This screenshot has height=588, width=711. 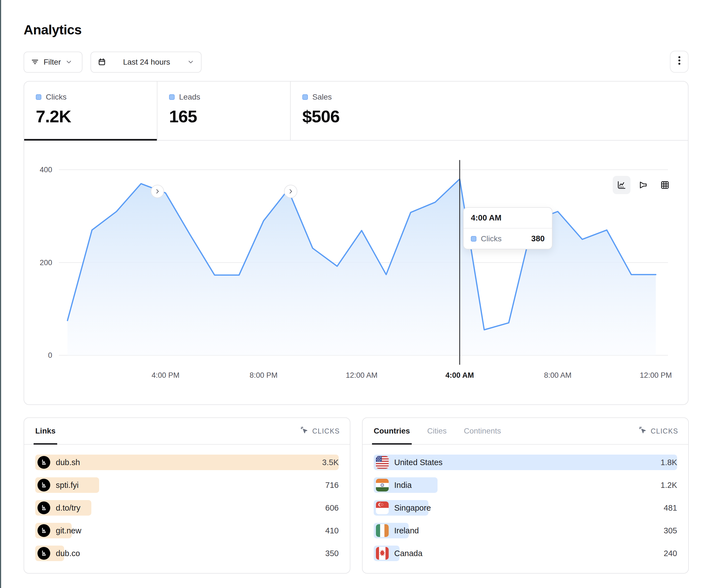 I want to click on tab-cities: Cities, so click(x=437, y=431).